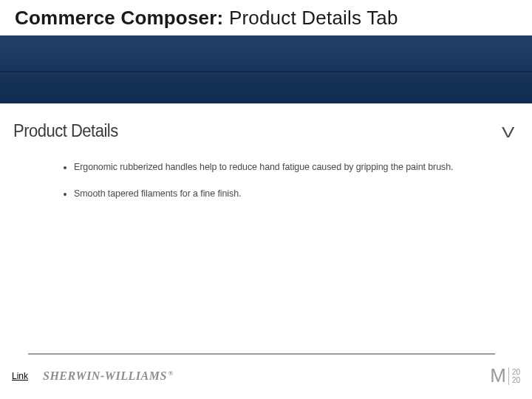 The width and height of the screenshot is (532, 399). What do you see at coordinates (505, 375) in the screenshot?
I see `m2020-logo: M 20 20` at bounding box center [505, 375].